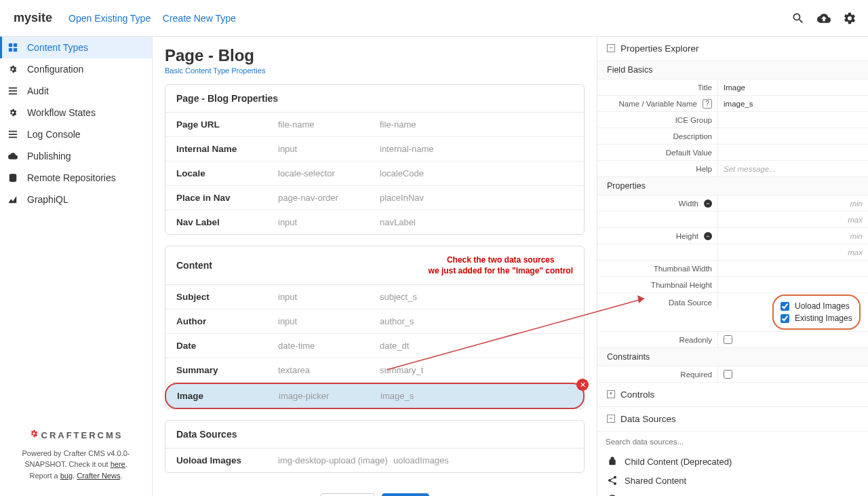 The image size is (868, 496). I want to click on page-subtitle: Basic Content Type Properties, so click(374, 71).